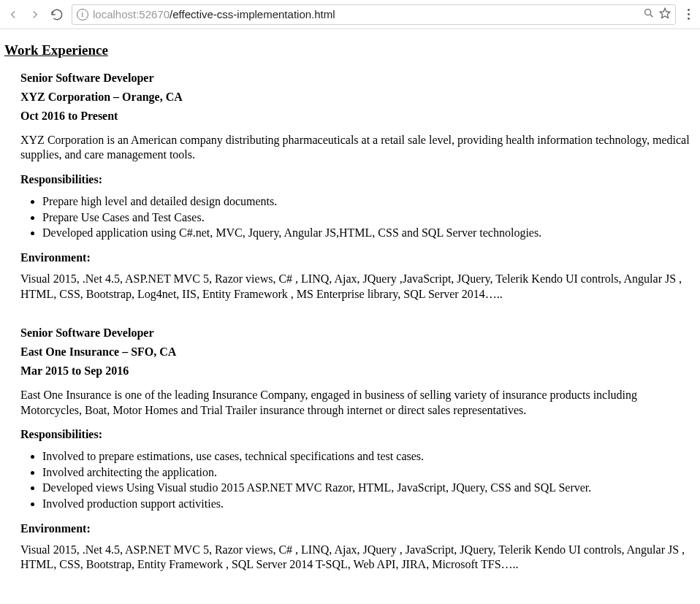 The width and height of the screenshot is (700, 604). What do you see at coordinates (369, 504) in the screenshot?
I see `list-item: Involved production support activities.` at bounding box center [369, 504].